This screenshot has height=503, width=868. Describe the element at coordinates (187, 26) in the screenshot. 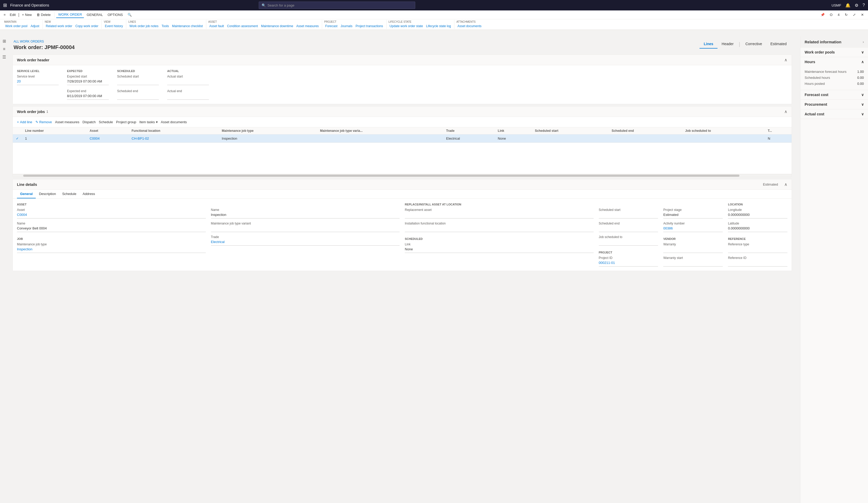

I see `maintenance-checklist-btn: Maintenance checklist` at that location.